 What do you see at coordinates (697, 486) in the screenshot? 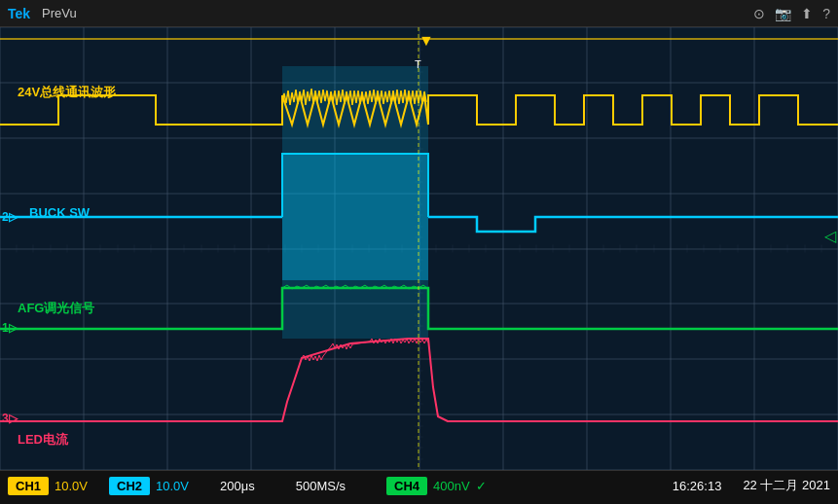
I see `clock-time: 16:26:13` at bounding box center [697, 486].